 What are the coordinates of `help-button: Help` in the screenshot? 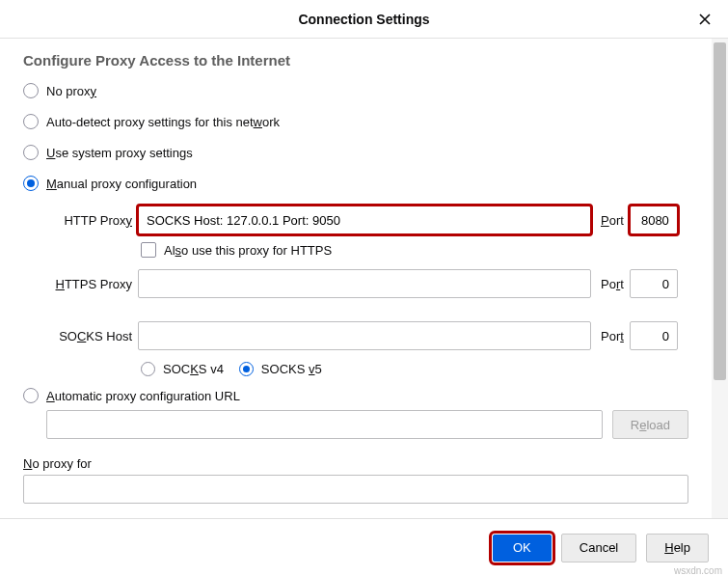 It's located at (677, 548).